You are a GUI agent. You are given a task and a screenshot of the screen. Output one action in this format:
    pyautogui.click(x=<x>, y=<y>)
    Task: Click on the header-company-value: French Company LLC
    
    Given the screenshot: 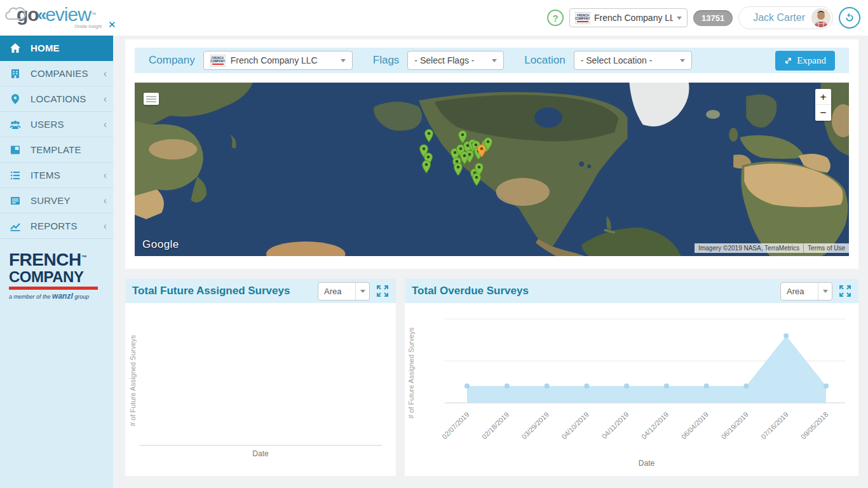 What is the action you would take?
    pyautogui.click(x=634, y=18)
    